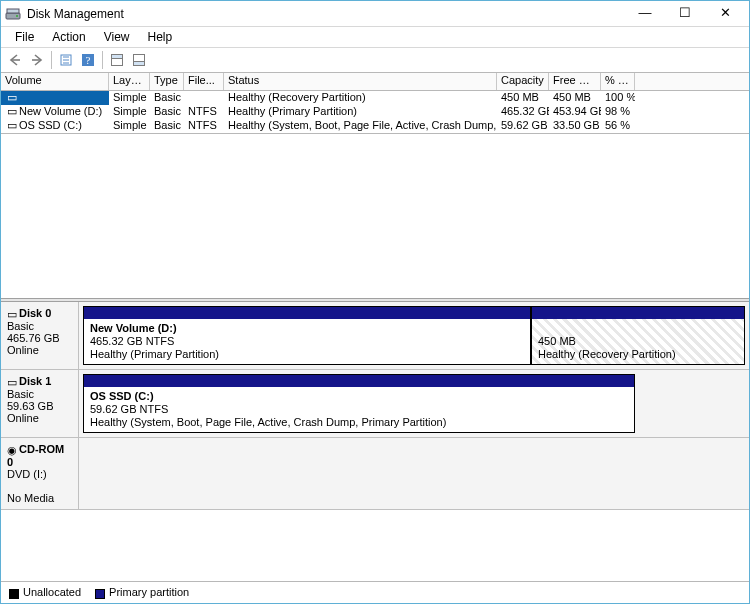  I want to click on cell-free: 453.94 GB, so click(575, 112).